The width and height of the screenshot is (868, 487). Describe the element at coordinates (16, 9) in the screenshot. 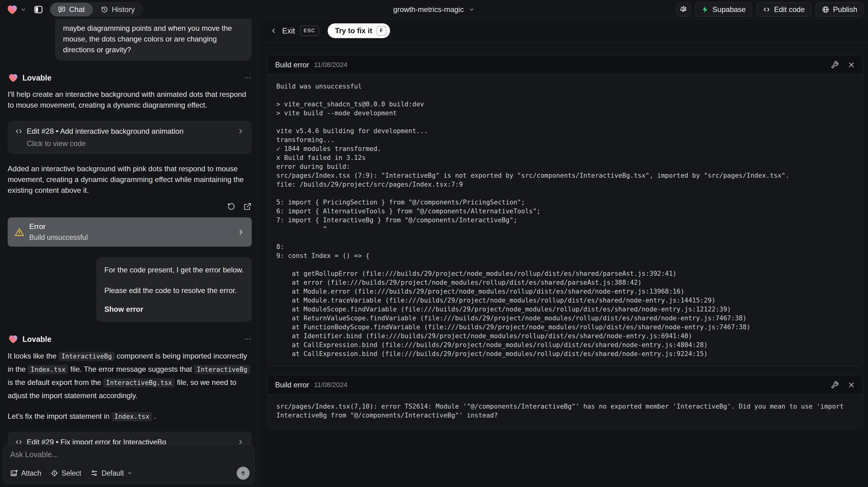

I see `lovable-logo-menu` at that location.